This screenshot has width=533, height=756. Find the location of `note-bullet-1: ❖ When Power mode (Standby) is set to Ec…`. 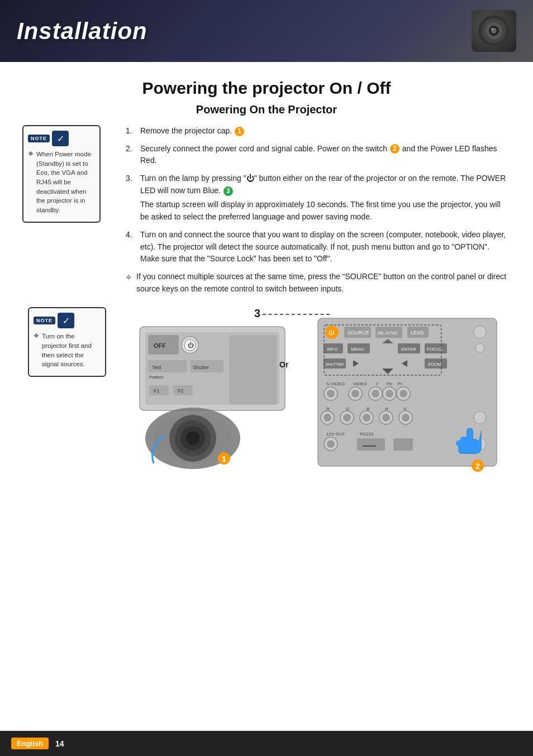

note-bullet-1: ❖ When Power mode (Standby) is set to Ec… is located at coordinates (61, 182).